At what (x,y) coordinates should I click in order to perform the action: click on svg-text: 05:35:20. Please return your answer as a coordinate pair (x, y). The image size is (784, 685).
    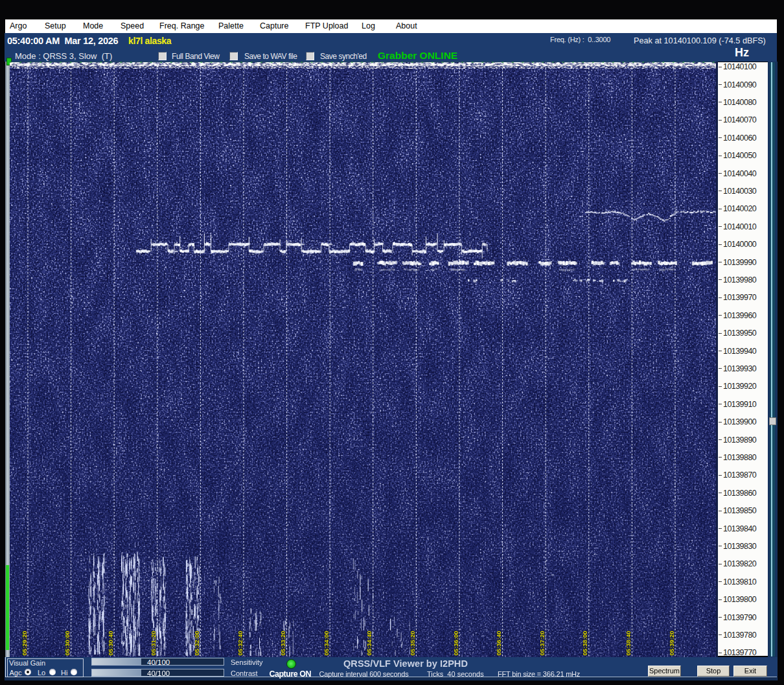
    Looking at the image, I should click on (412, 643).